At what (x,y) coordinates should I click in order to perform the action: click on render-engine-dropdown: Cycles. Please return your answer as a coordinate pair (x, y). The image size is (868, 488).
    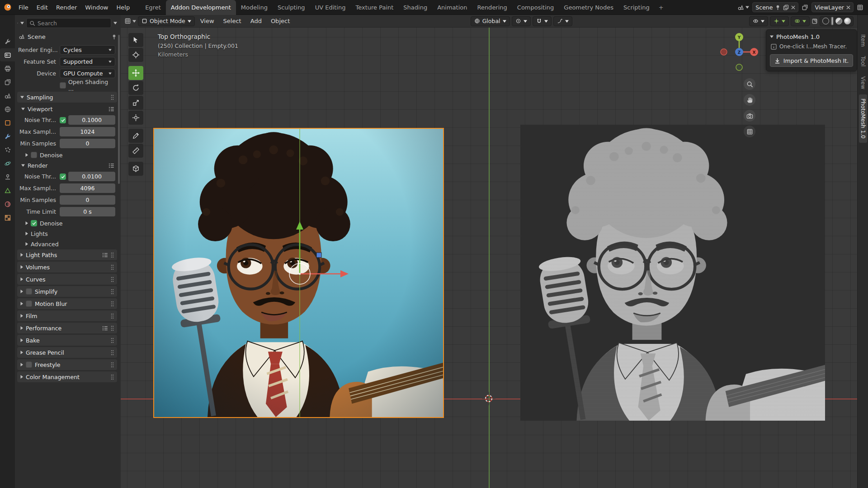
    Looking at the image, I should click on (88, 50).